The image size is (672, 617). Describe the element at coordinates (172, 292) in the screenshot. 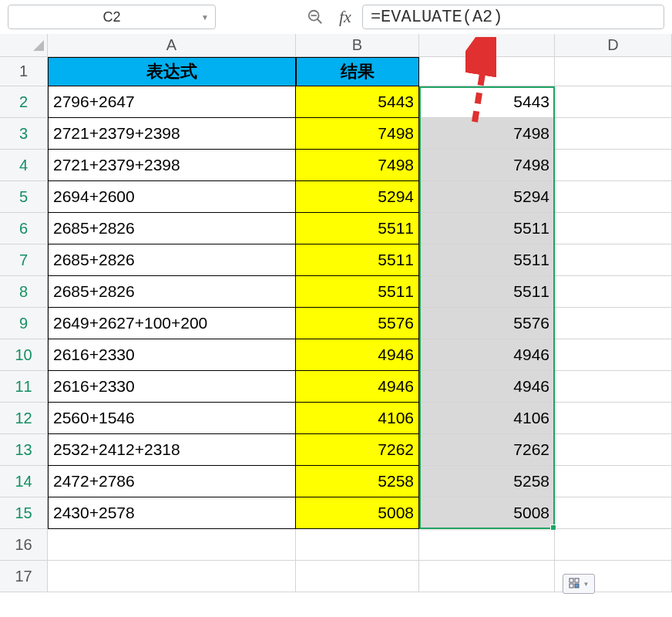

I see `cell-A8: 2685+2826` at that location.